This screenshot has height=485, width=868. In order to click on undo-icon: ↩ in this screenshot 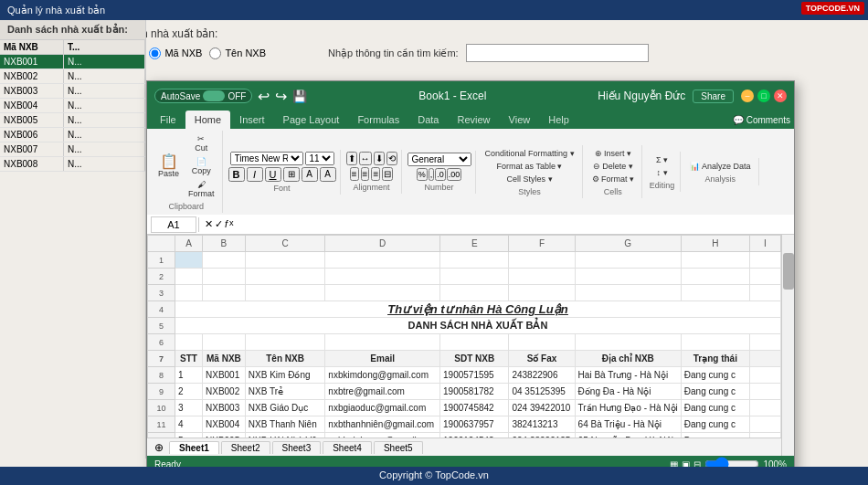, I will do `click(263, 97)`.